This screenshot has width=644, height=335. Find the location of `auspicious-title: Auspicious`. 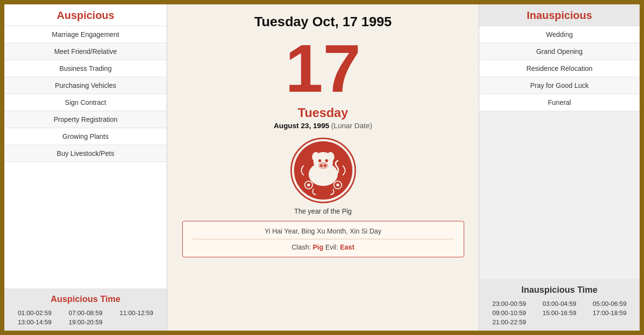

auspicious-title: Auspicious is located at coordinates (86, 16).